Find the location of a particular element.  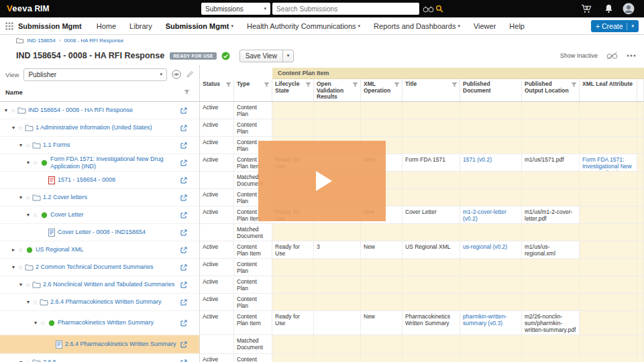

tab-viewer: Viewer is located at coordinates (484, 26).